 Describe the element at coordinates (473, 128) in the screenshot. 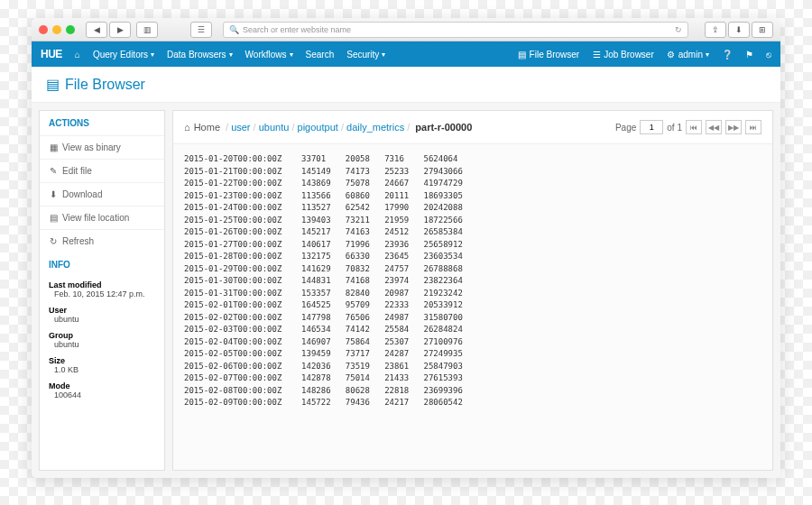

I see `breadcrumb: ⌂Home / user / ubuntu / pigoutput / dail…` at that location.